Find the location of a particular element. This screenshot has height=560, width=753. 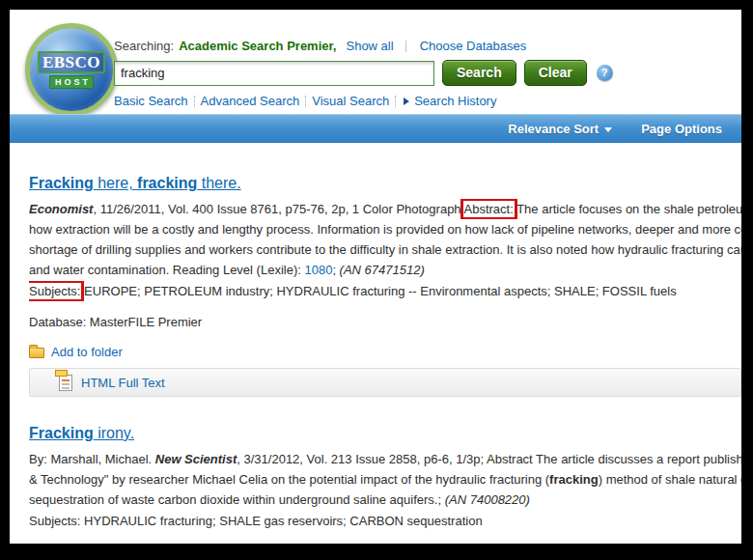

text-segment: there. is located at coordinates (218, 183).